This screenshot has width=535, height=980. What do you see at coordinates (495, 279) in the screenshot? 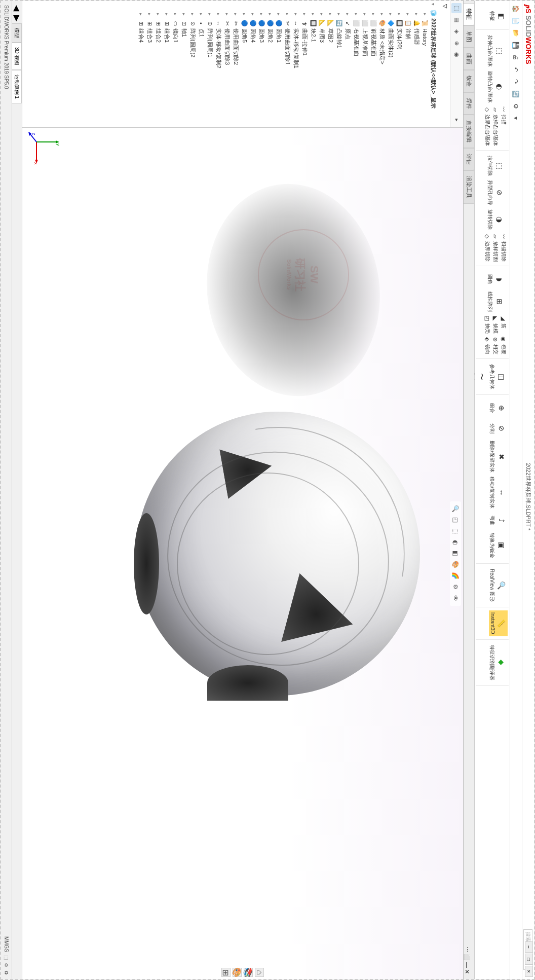
I see `fillet-button: ◗圆角` at bounding box center [495, 279].